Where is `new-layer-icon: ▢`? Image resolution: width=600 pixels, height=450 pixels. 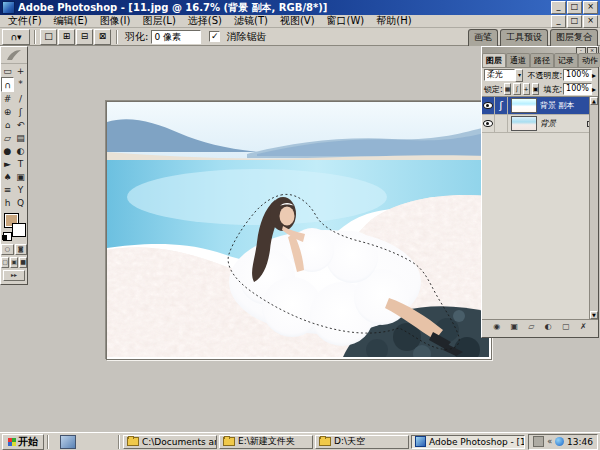
new-layer-icon: ▢ is located at coordinates (566, 326).